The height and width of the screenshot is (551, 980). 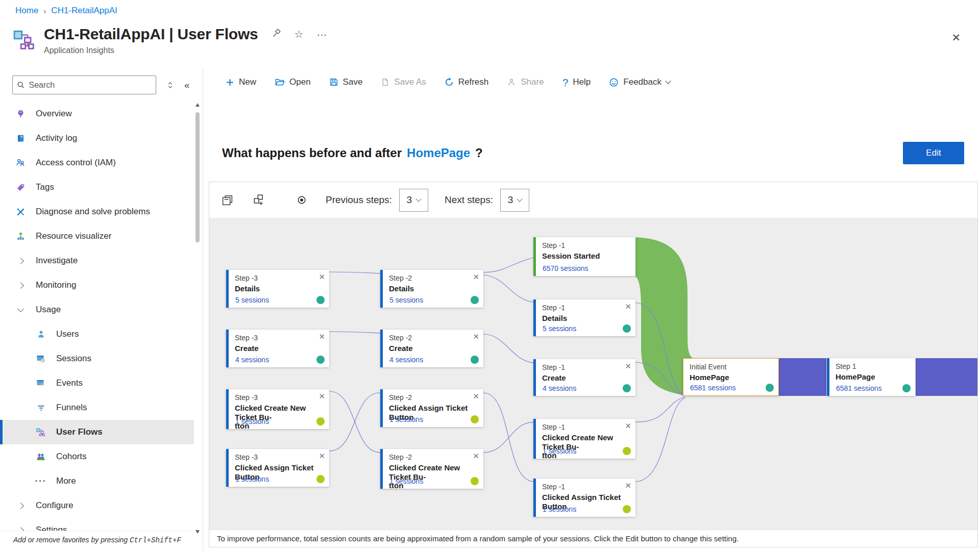 What do you see at coordinates (956, 38) in the screenshot?
I see `close-blade-icon: ✕` at bounding box center [956, 38].